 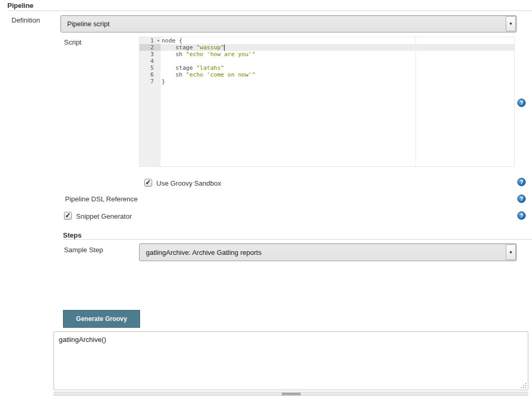 I want to click on sandbox-help-icon: ?, so click(x=522, y=182).